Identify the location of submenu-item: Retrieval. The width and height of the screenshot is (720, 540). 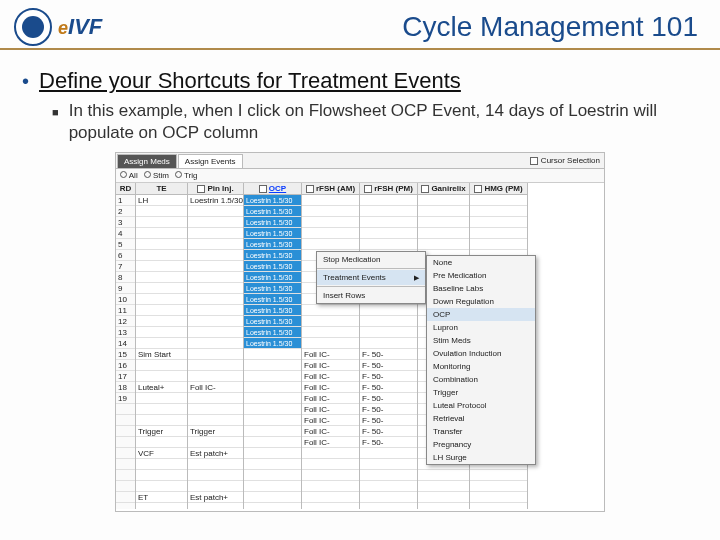
(481, 418).